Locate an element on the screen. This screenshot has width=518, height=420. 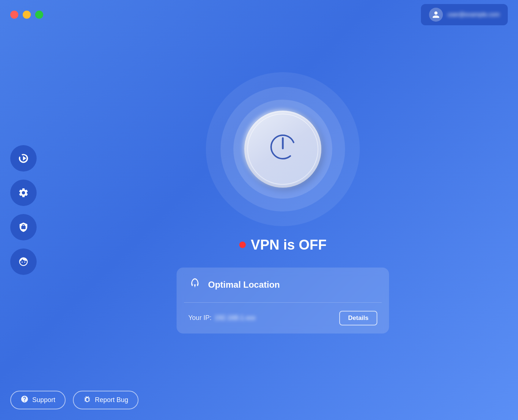
user-email-text: user@example.com is located at coordinates (473, 15).